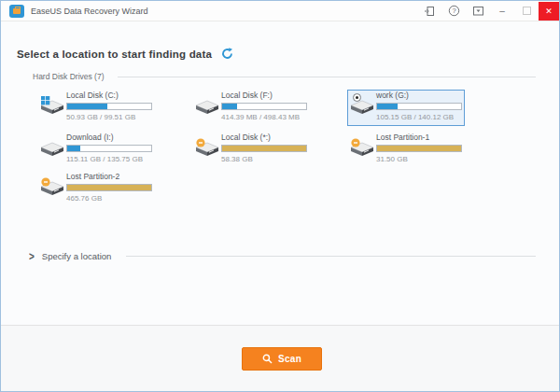  What do you see at coordinates (253, 108) in the screenshot?
I see `drive-item: Local Disk (F:)414.39 MB / 498.43 MB` at bounding box center [253, 108].